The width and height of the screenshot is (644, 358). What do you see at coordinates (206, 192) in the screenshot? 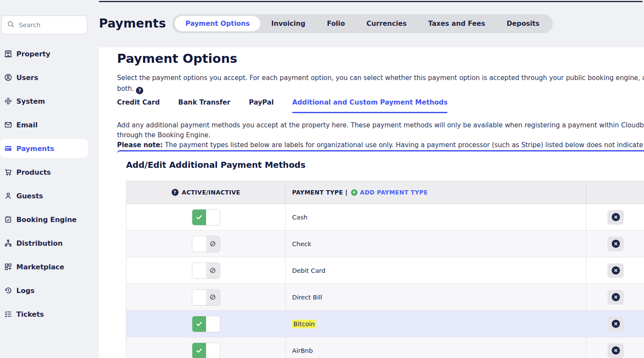
I see `header-active-inactive: ? ACTIVE/INACTIVE` at bounding box center [206, 192].